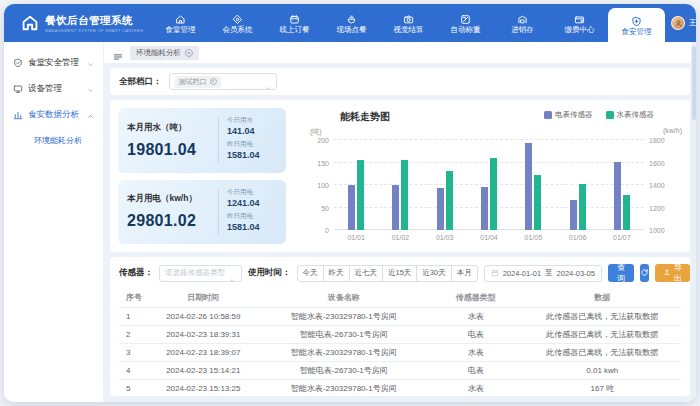  Describe the element at coordinates (580, 30) in the screenshot. I see `nav-label: 缴费中心` at that location.